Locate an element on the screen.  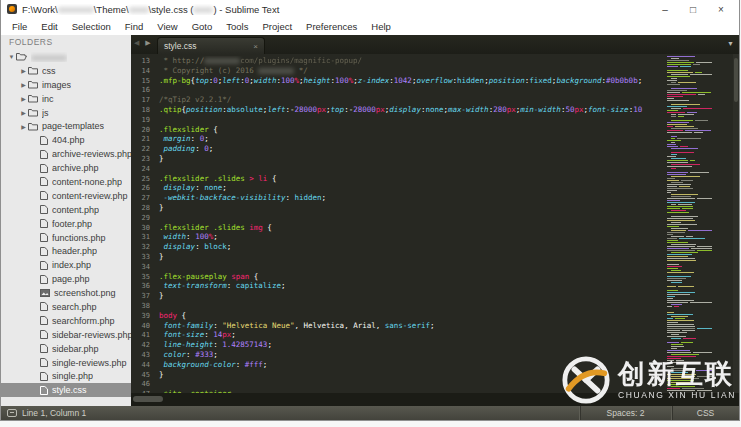
code-line-14: 14 * Copyright (c) 2016 */ is located at coordinates (398, 71).